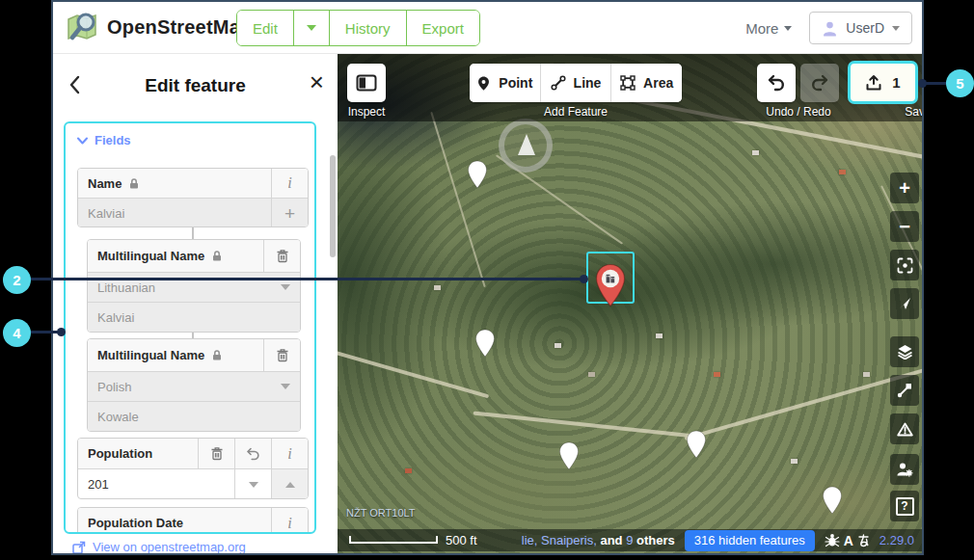  What do you see at coordinates (905, 390) in the screenshot?
I see `map-data-button` at bounding box center [905, 390].